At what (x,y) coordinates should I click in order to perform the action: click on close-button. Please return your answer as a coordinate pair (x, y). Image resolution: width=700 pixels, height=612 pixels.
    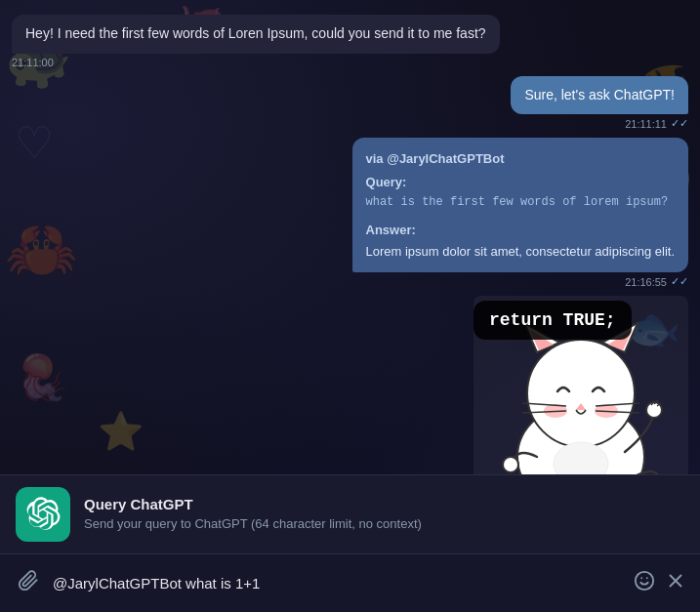
    Looking at the image, I should click on (676, 584).